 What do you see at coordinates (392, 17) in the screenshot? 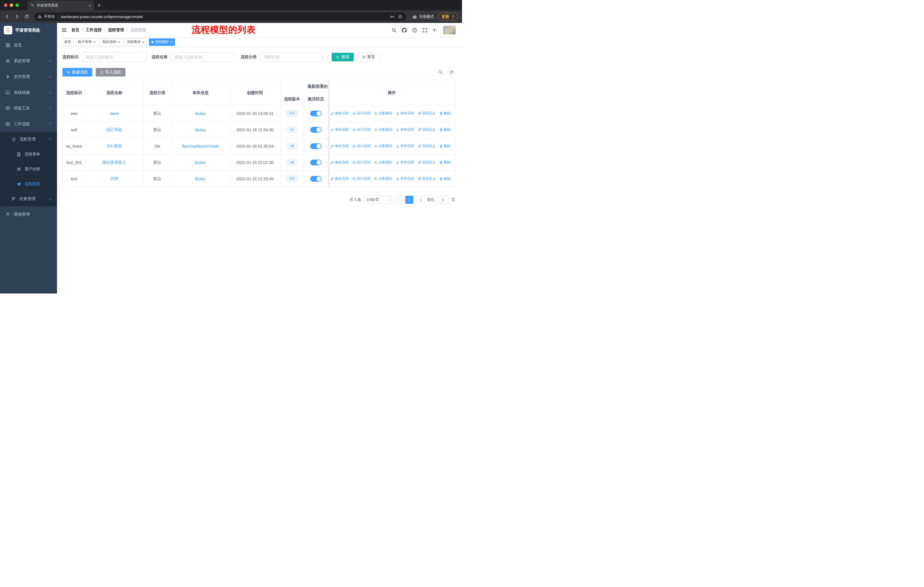
I see `password-key-icon` at bounding box center [392, 17].